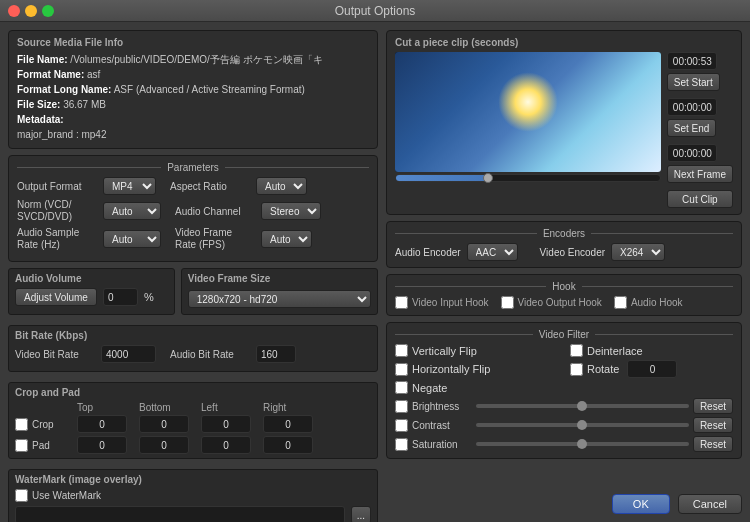  What do you see at coordinates (57, 211) in the screenshot?
I see `norm-label: Norm (VCD/SVCD/DVD)` at bounding box center [57, 211].